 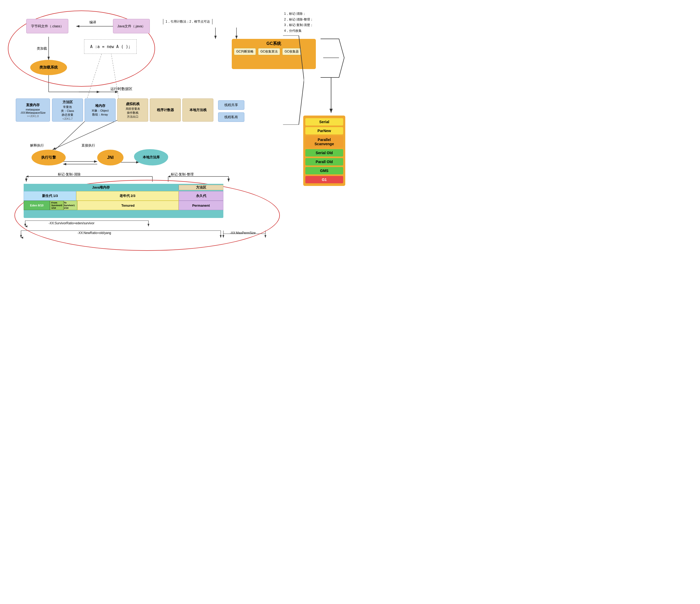 I want to click on interpret-label: 解释执行, so click(x=37, y=146).